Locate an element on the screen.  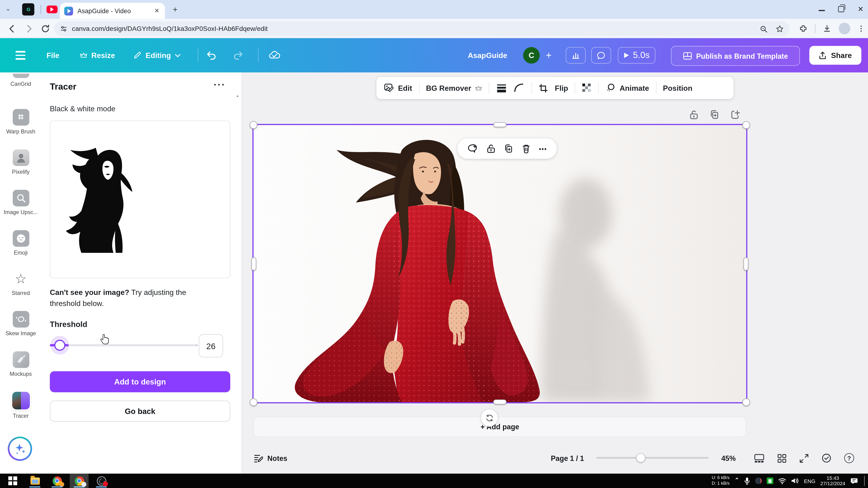
stroke-weight-button is located at coordinates (502, 88).